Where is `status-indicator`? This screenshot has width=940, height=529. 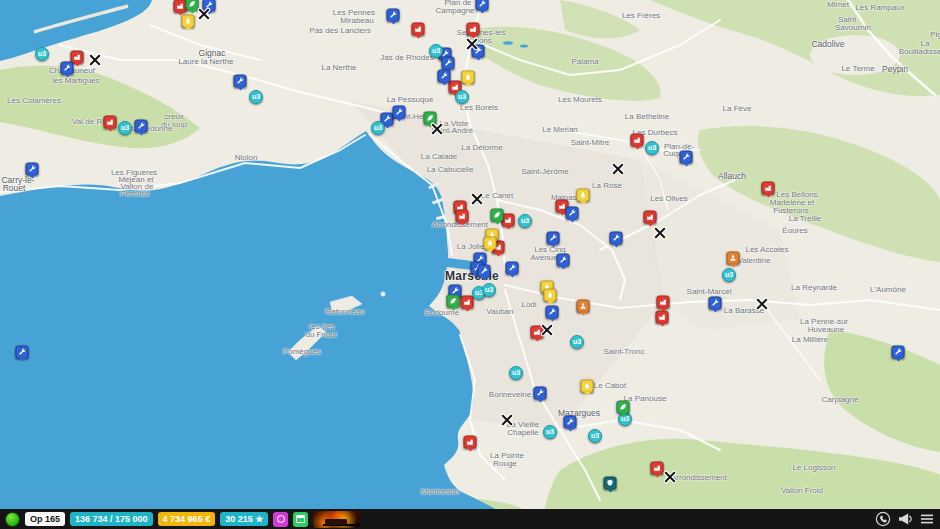
status-indicator is located at coordinates (12, 520).